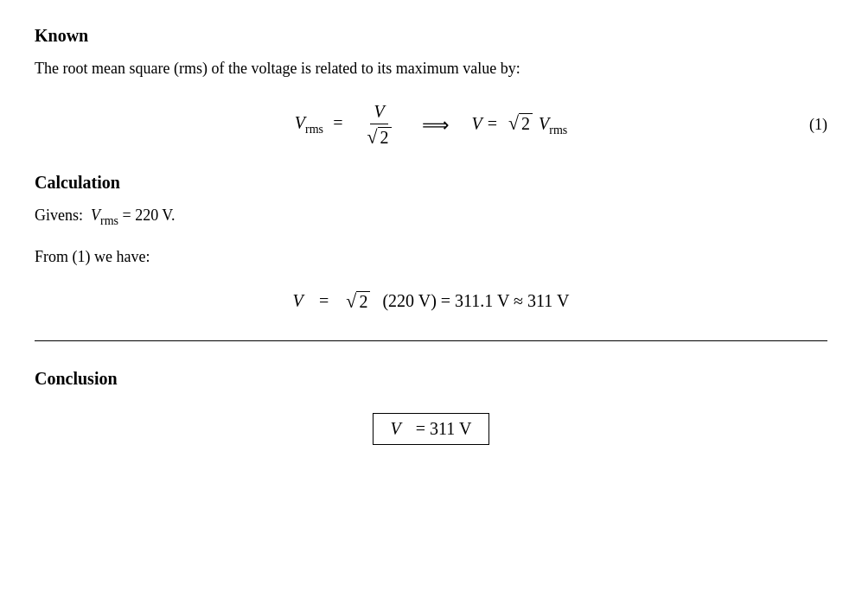  I want to click on sqrt-2-calc: √ 2, so click(358, 302).